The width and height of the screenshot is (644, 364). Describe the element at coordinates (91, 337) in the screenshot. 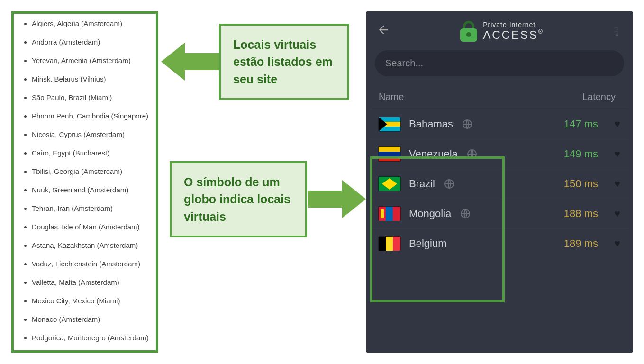

I see `list-item: Podgorica, Montenegro (Amsterdam)` at that location.